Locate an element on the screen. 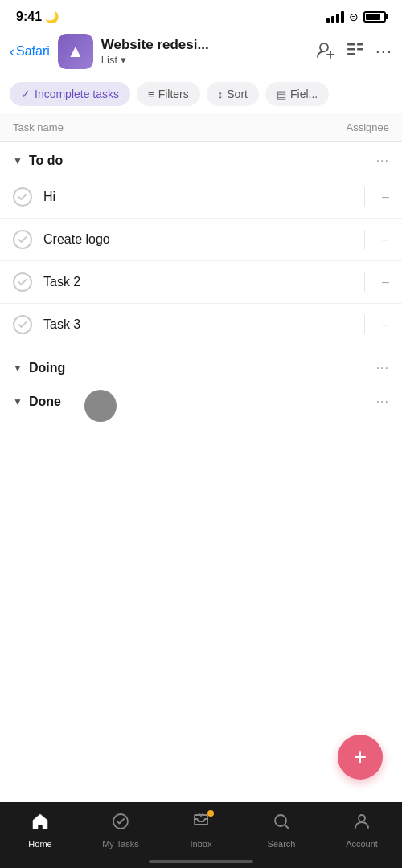  incomplete-tasks-label: Incomplete tasks is located at coordinates (77, 94).